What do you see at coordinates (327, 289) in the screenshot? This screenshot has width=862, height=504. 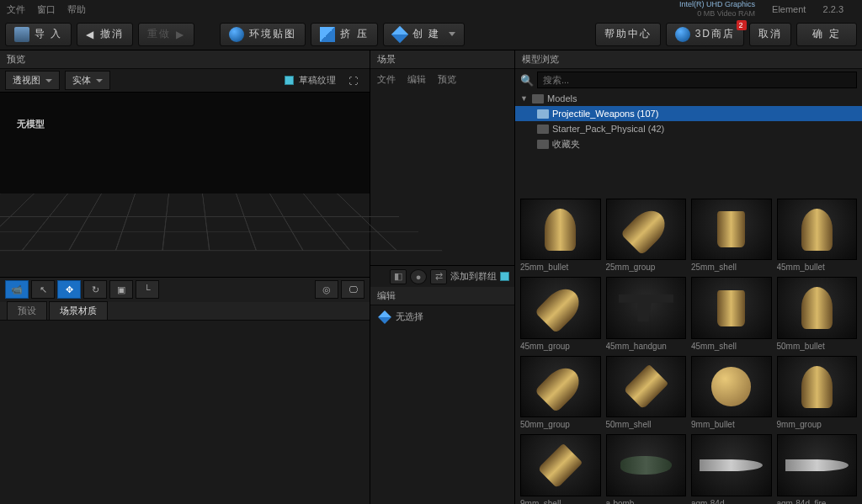 I see `target-tool: ◎` at bounding box center [327, 289].